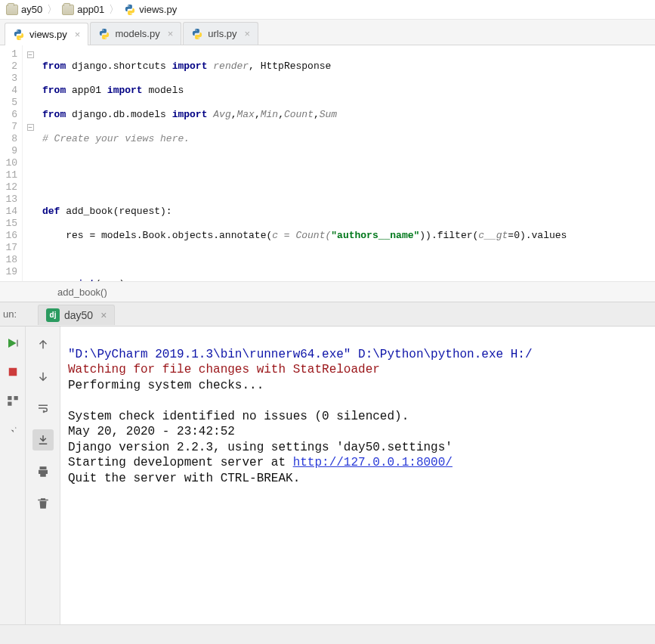  I want to click on context-label: add_book(), so click(82, 292).